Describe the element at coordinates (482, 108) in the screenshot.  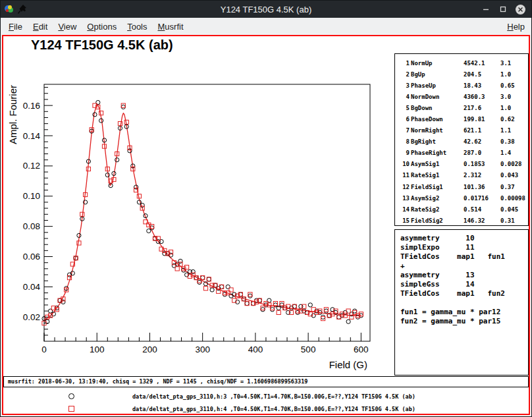
I see `param-pval: 217.6` at that location.